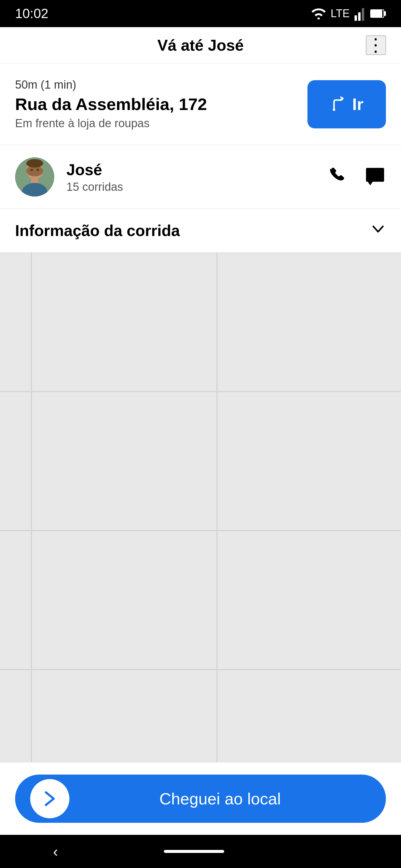  Describe the element at coordinates (375, 177) in the screenshot. I see `message-button` at that location.